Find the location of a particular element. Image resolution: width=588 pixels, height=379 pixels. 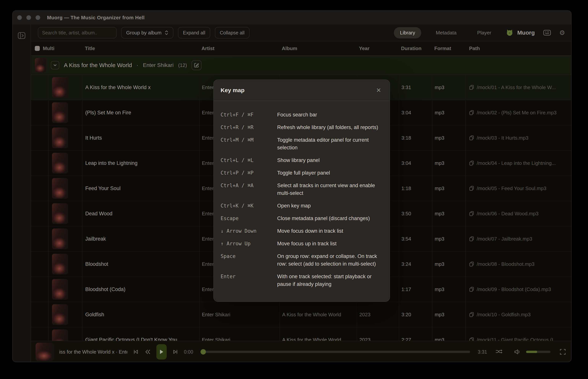

shortcut-keys: Ctrl+F / ⌘F is located at coordinates (249, 115).